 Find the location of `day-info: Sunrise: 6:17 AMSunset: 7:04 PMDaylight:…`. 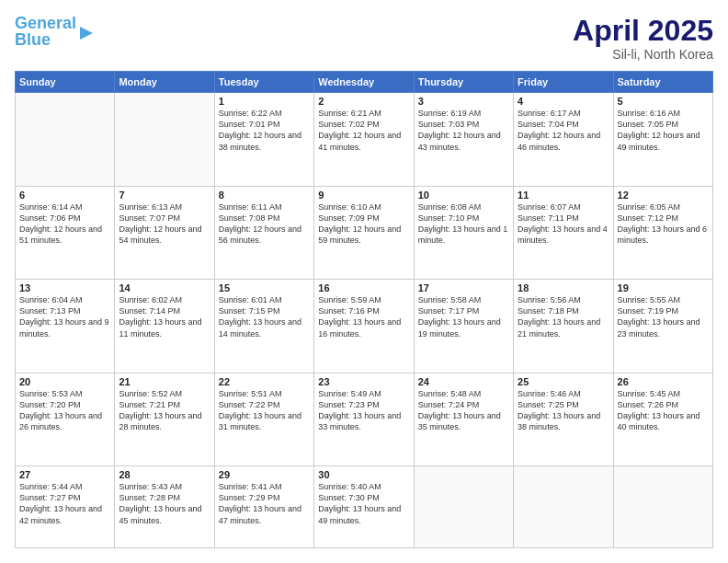

day-info: Sunrise: 6:17 AMSunset: 7:04 PMDaylight:… is located at coordinates (563, 131).